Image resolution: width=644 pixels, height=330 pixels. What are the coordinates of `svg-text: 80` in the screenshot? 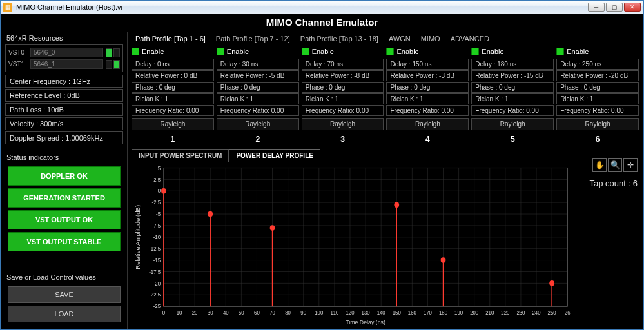 It's located at (288, 313).